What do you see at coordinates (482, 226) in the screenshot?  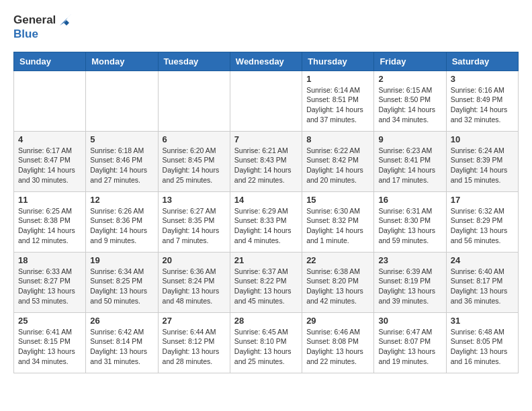 I see `day-info: Sunrise: 6:32 AM Sunset: 8:29 PM Dayligh…` at bounding box center [482, 226].